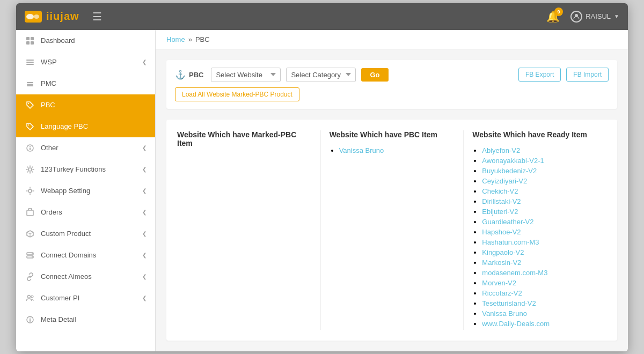 The image size is (644, 354). Describe the element at coordinates (249, 230) in the screenshot. I see `col-marked-pbc: Website Which have Marked-PBC Item` at that location.